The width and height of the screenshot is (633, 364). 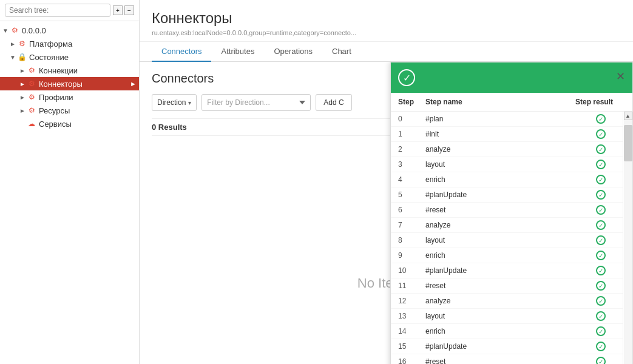 I want to click on tree-icon-services: ☁, so click(x=32, y=124).